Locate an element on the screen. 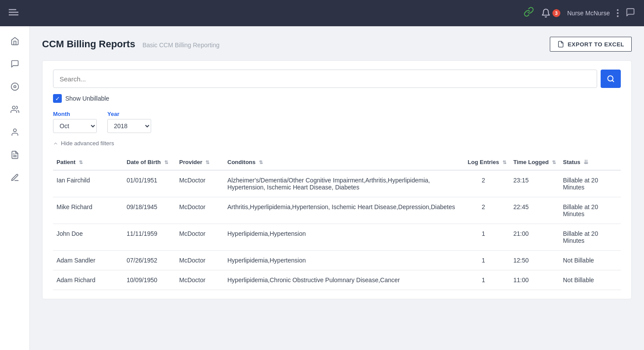 Image resolution: width=644 pixels, height=350 pixels. cell-patient: Ian Fairchild is located at coordinates (88, 184).